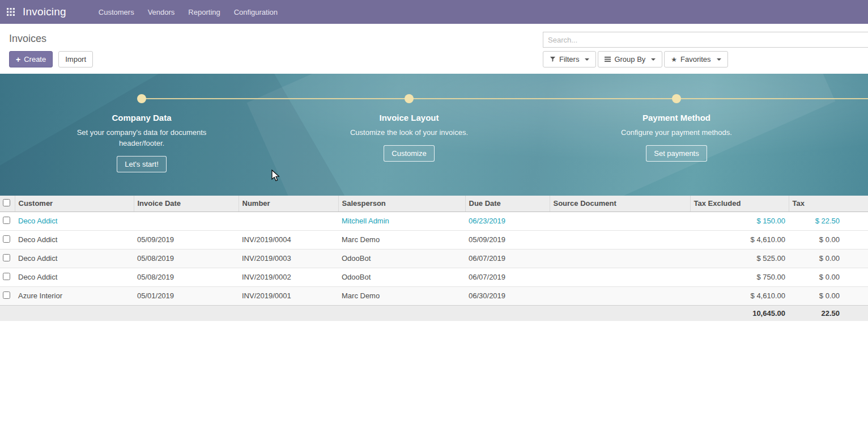  Describe the element at coordinates (288, 296) in the screenshot. I see `cell-number: INV/2019/0001` at that location.